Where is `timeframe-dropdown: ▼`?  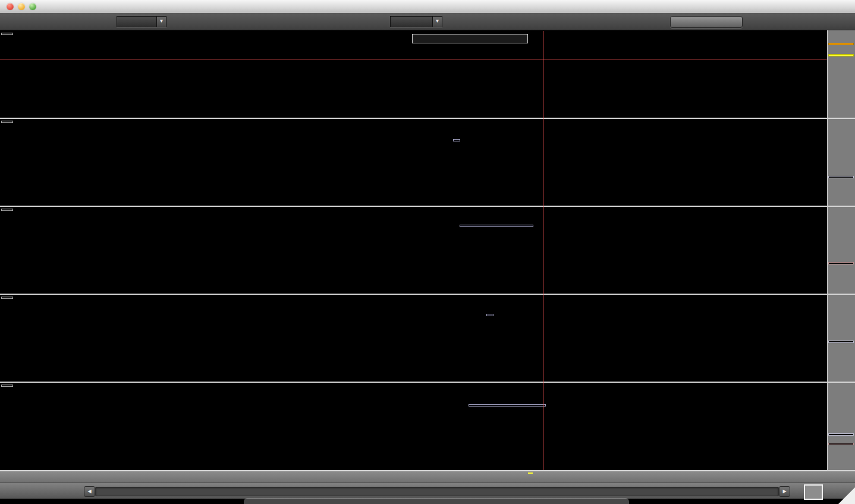
timeframe-dropdown: ▼ is located at coordinates (416, 21).